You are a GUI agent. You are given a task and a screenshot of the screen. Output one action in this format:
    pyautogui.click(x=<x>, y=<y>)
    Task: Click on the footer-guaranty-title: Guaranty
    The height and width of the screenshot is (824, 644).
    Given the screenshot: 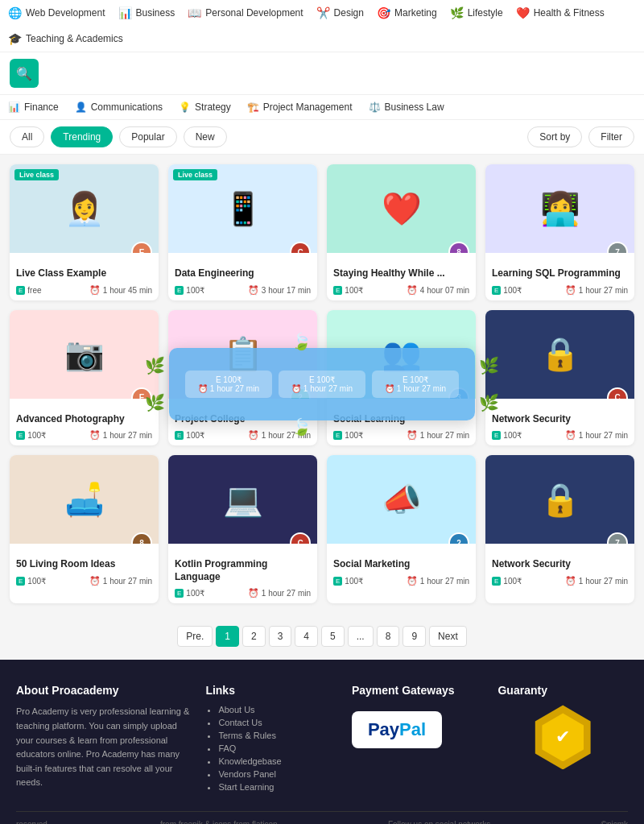 What is the action you would take?
    pyautogui.click(x=563, y=690)
    